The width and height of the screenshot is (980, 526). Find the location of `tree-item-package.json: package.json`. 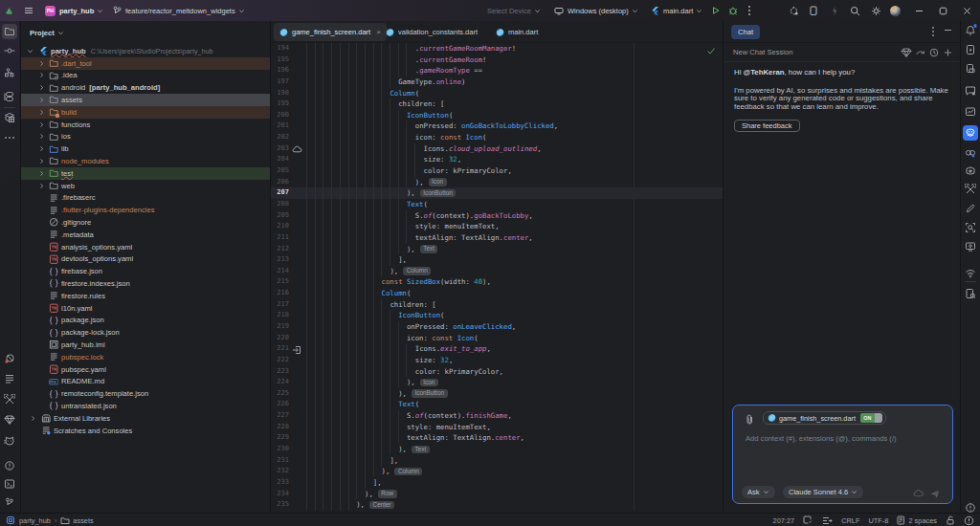

tree-item-package.json: package.json is located at coordinates (145, 321).